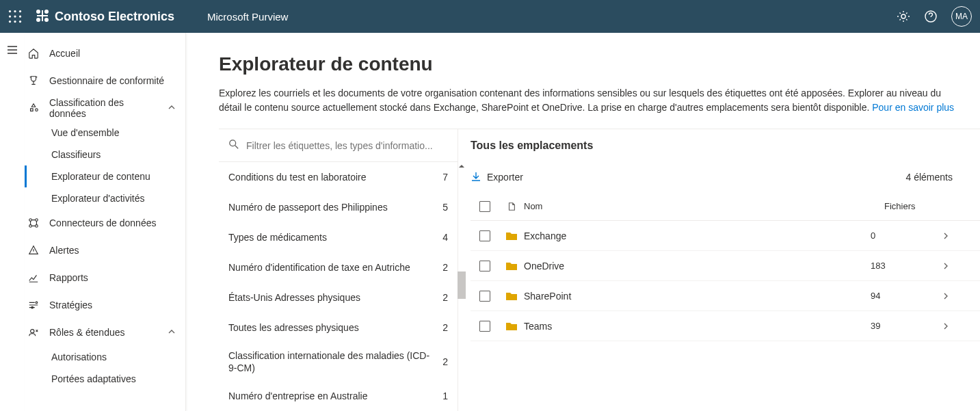 This screenshot has height=411, width=980. Describe the element at coordinates (174, 332) in the screenshot. I see `chevron-up-icon` at that location.